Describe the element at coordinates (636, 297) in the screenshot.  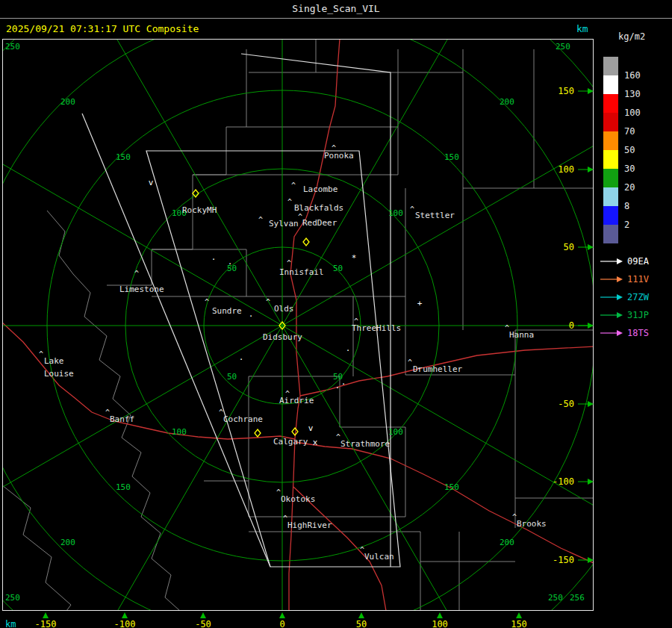
I see `track-legend: 09EA111V27ZW31JP18TS` at that location.